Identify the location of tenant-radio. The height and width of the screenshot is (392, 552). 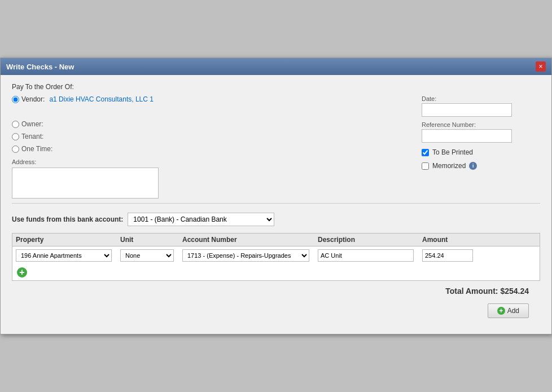
(16, 136).